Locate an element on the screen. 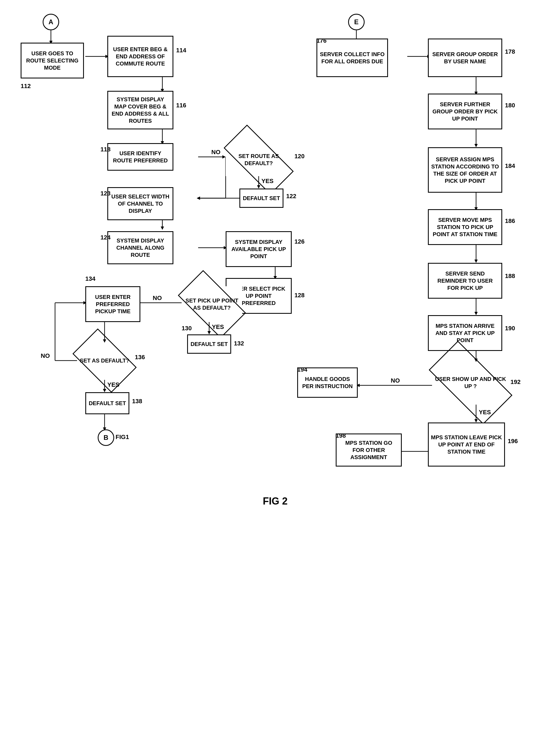 Image resolution: width=560 pixels, height=736 pixels. ref-116: 116 is located at coordinates (181, 105).